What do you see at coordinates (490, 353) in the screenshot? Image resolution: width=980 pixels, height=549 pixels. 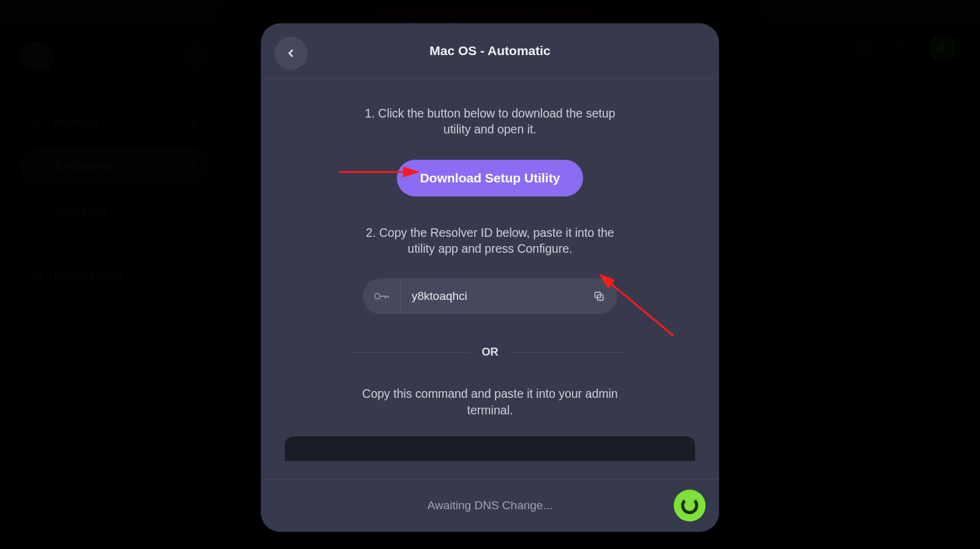 I see `or-text: OR` at bounding box center [490, 353].